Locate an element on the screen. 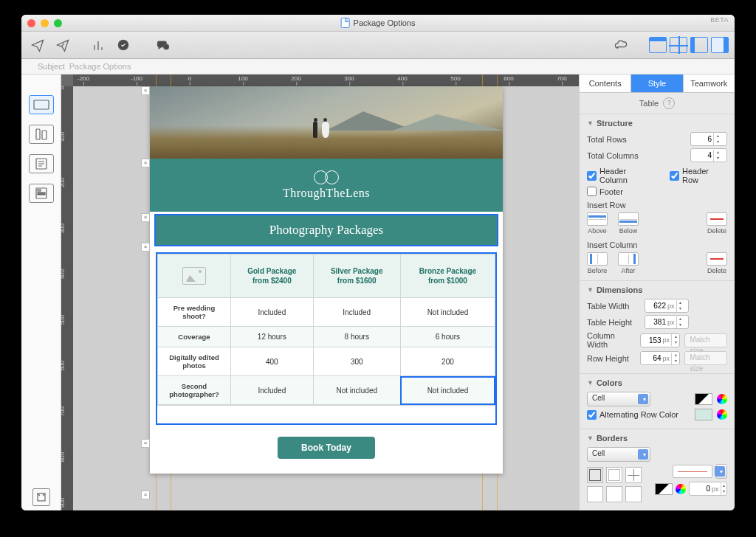  delete-col-button: Delete is located at coordinates (717, 263).